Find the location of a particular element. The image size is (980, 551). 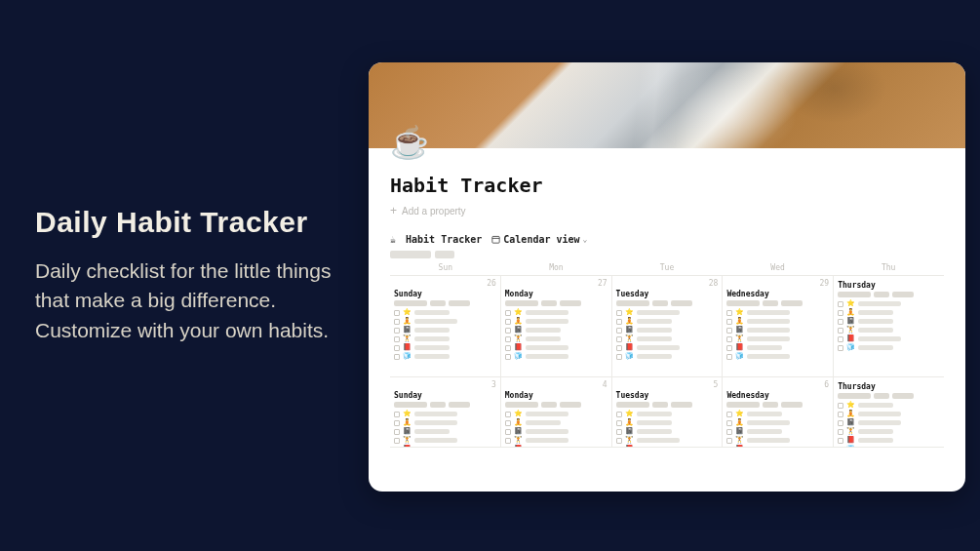

view-selector: Calendar view ⌄ is located at coordinates (539, 240).